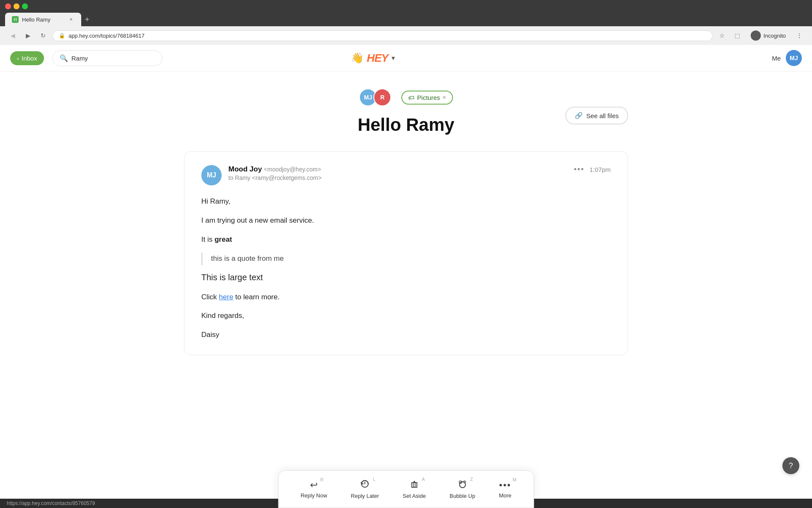  I want to click on bubble-up-button: Z Bubble Up, so click(463, 489).